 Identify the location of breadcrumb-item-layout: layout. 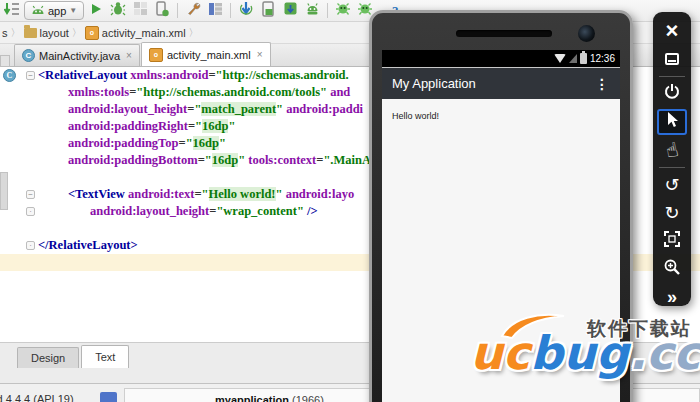
(46, 33).